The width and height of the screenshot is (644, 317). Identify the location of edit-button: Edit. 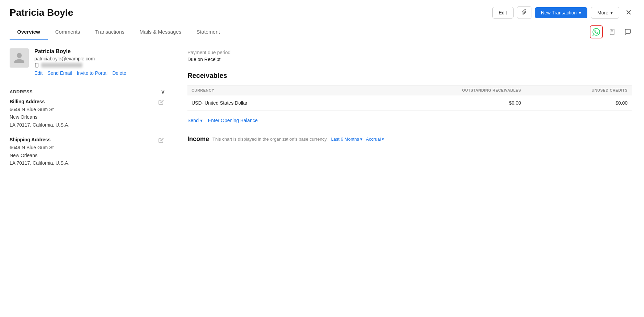
(503, 13).